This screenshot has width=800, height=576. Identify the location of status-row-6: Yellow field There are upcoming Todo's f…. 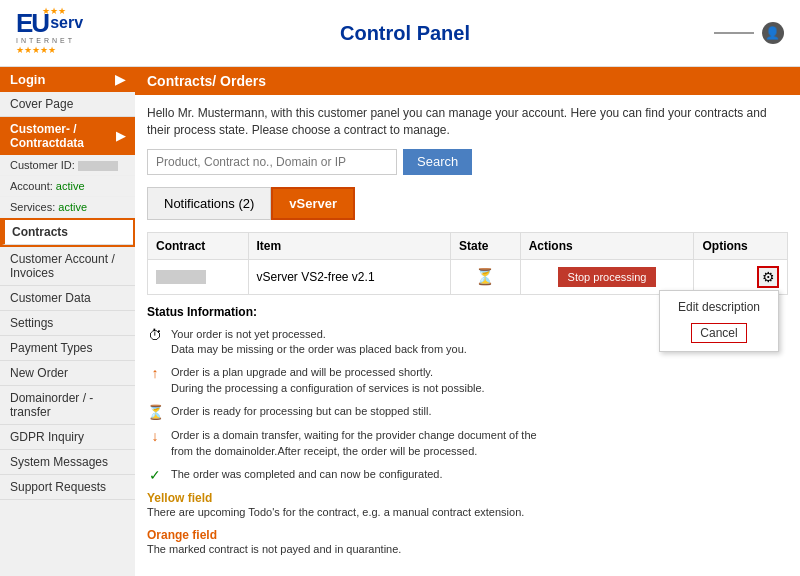
(468, 506).